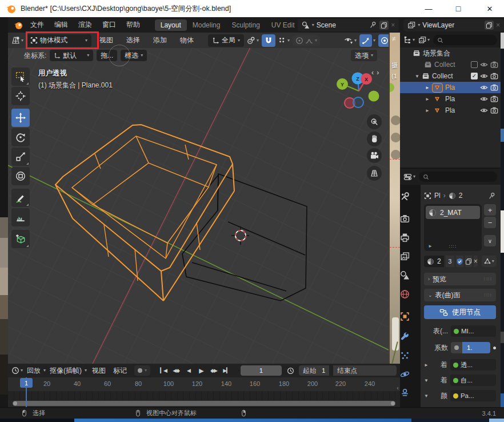 The height and width of the screenshot is (422, 504). What do you see at coordinates (405, 356) in the screenshot?
I see `tab-particles` at bounding box center [405, 356].